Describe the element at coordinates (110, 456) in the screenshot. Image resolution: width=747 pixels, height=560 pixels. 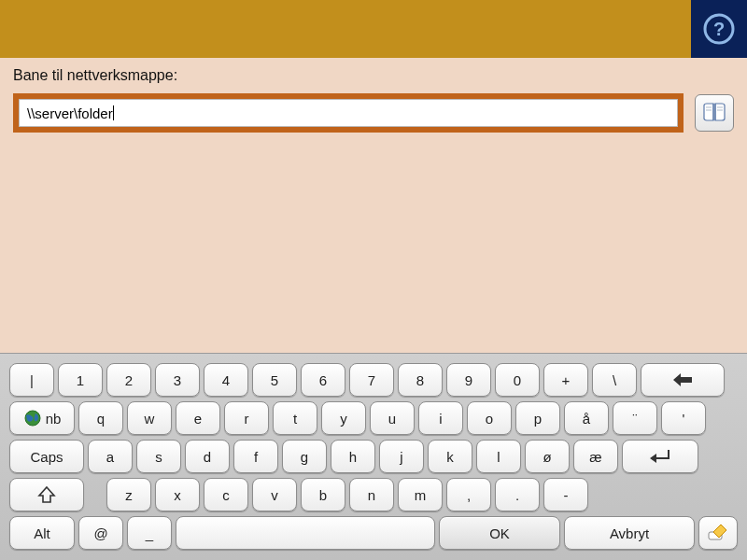
I see `key-a: a` at that location.